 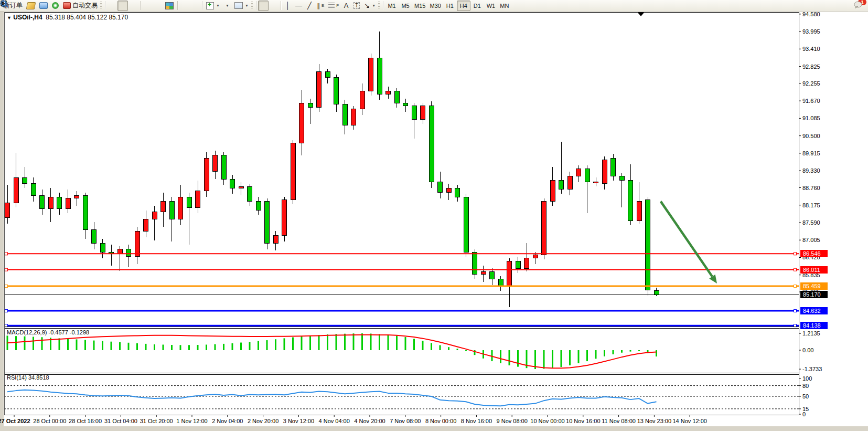 What do you see at coordinates (123, 6) in the screenshot?
I see `candlestick-chart-icon` at bounding box center [123, 6].